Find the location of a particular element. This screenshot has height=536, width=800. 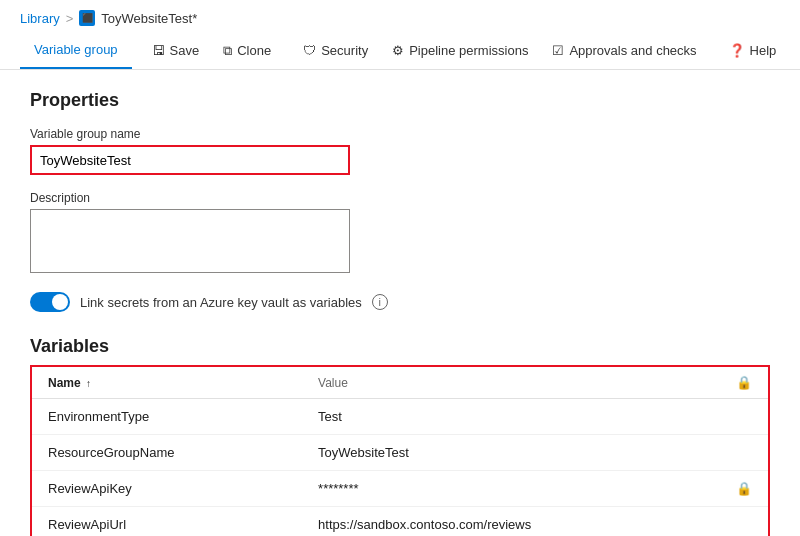

description-label: Description is located at coordinates (400, 198).